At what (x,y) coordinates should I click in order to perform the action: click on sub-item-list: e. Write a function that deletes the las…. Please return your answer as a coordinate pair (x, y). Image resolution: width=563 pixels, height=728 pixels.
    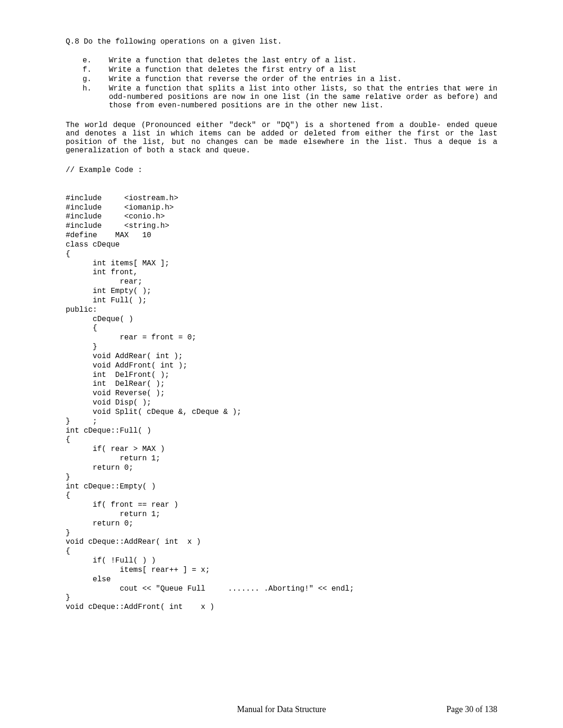
    Looking at the image, I should click on (290, 83).